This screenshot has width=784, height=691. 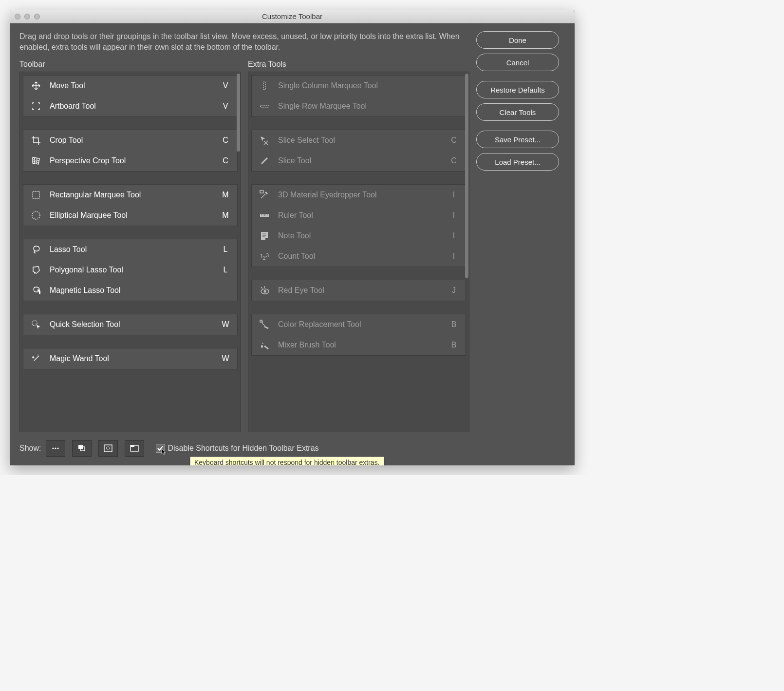 I want to click on tool-name: Slice Tool, so click(x=359, y=161).